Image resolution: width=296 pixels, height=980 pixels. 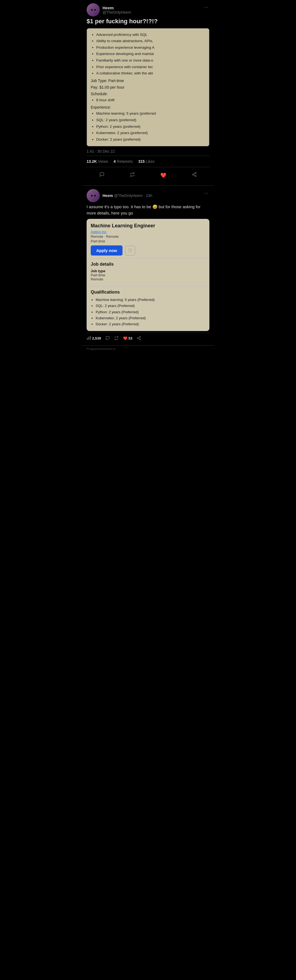 I want to click on job-title: Machine Learning Engineer, so click(x=148, y=226).